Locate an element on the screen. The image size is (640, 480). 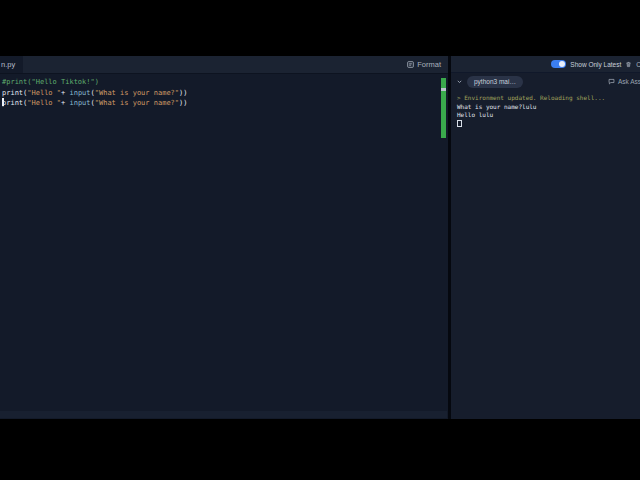
scrollbar-cursor-marker is located at coordinates (444, 90).